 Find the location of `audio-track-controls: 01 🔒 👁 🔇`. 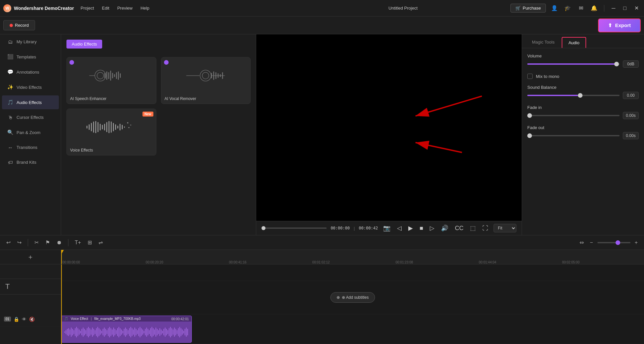

audio-track-controls: 01 🔒 👁 🔇 is located at coordinates (30, 319).